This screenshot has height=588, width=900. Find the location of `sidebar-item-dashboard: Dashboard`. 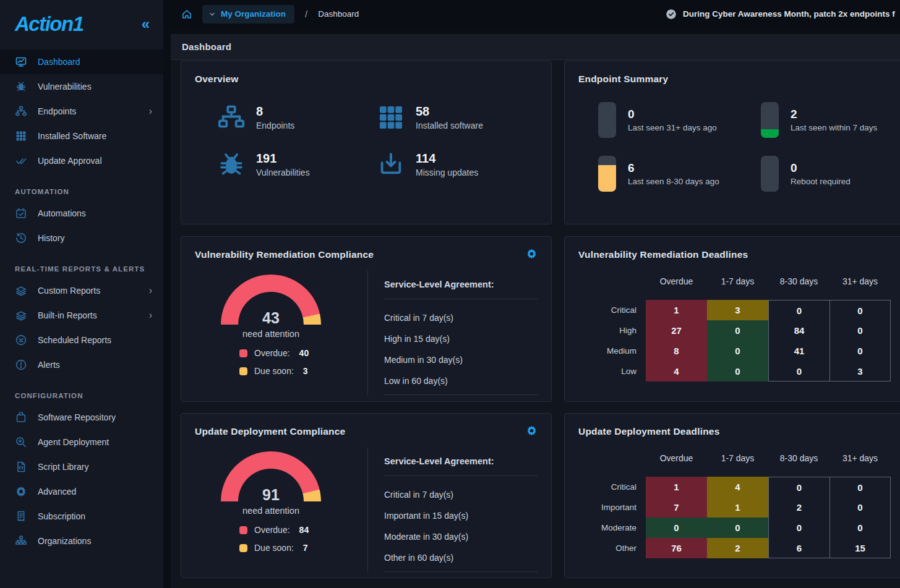

sidebar-item-dashboard: Dashboard is located at coordinates (82, 62).